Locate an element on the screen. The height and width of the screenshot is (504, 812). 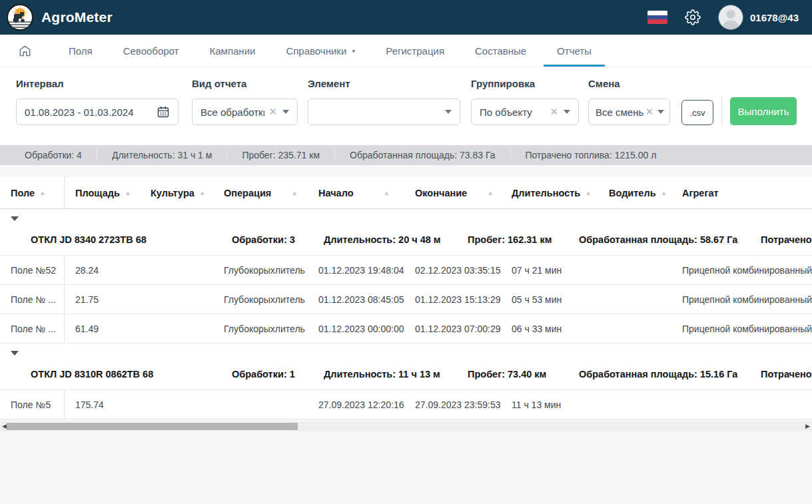
scroll-right-icon: ▶ is located at coordinates (807, 426).